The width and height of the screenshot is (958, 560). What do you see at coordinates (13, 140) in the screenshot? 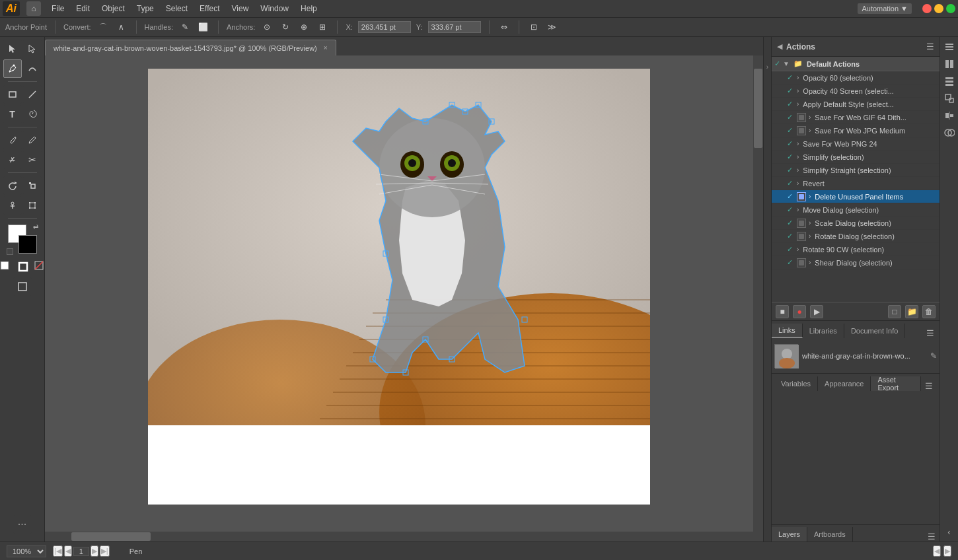
I see `paintbrush-tool-btn` at bounding box center [13, 140].